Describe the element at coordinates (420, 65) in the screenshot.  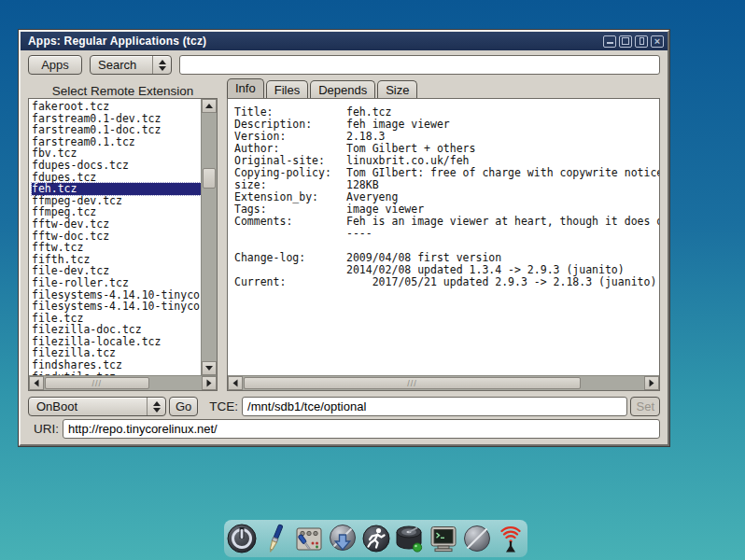
I see `search-input` at that location.